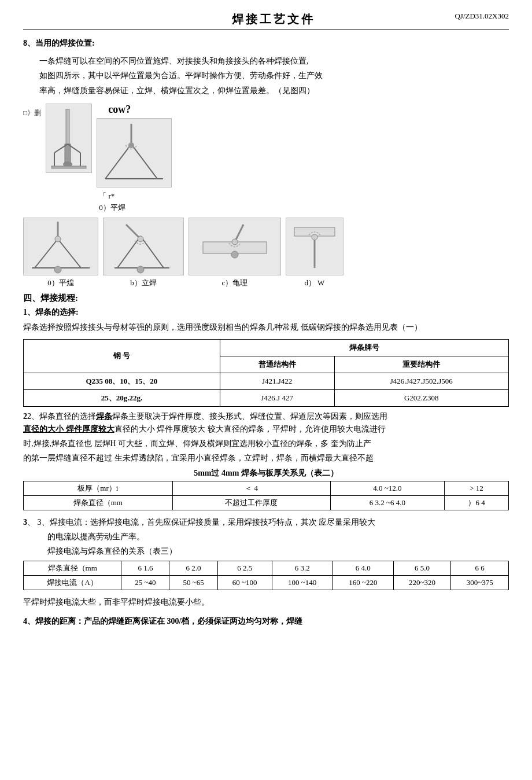 The height and width of the screenshot is (780, 532). Describe the element at coordinates (250, 429) in the screenshot. I see `para2-part2-rest: 直径的大小 焊件厚度较大 较大直径的焊条，平焊时，允许使用较大电流进行` at that location.